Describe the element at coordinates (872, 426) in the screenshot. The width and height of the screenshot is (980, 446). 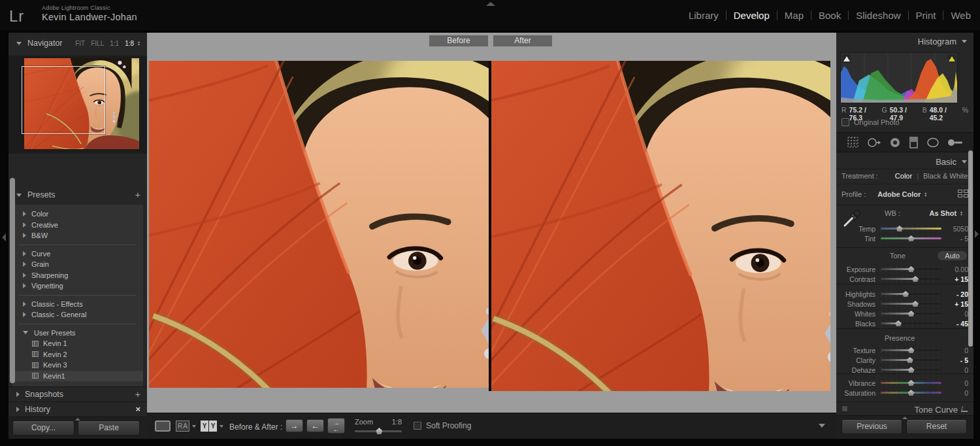
I see `previous-button: Previous` at that location.